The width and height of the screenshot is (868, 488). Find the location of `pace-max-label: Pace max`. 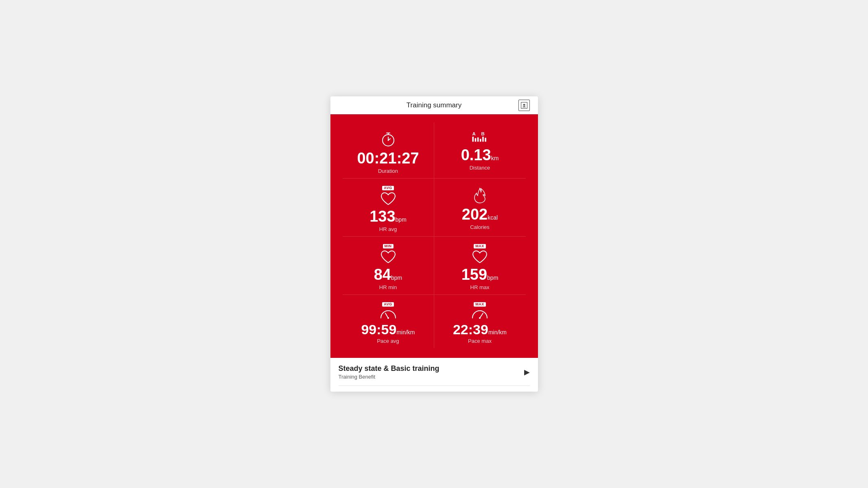

pace-max-label: Pace max is located at coordinates (480, 341).